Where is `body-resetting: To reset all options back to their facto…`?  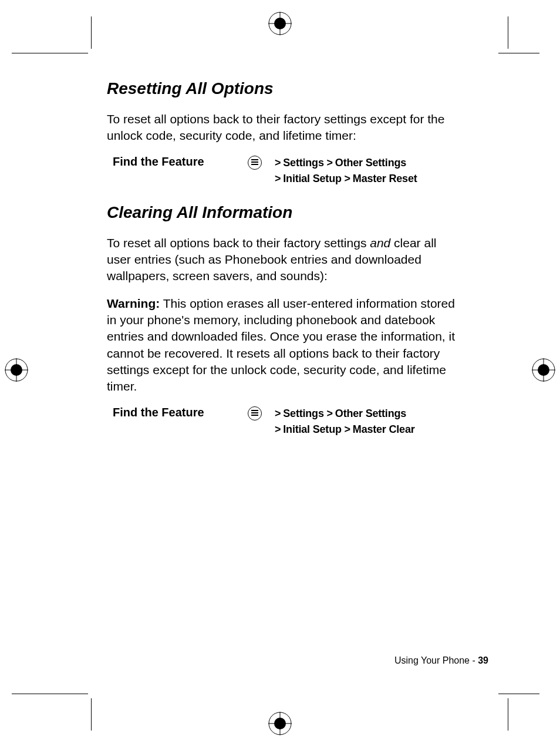
body-resetting: To reset all options back to their facto… is located at coordinates (285, 128).